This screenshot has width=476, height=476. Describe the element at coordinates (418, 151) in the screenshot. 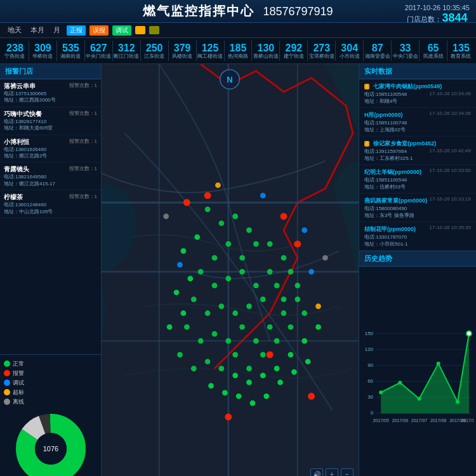

I see `realtime-item-2: ! 徐记家乡食堂(ppm0452) 17-10-26 10:42:49 电话:1…` at that location.